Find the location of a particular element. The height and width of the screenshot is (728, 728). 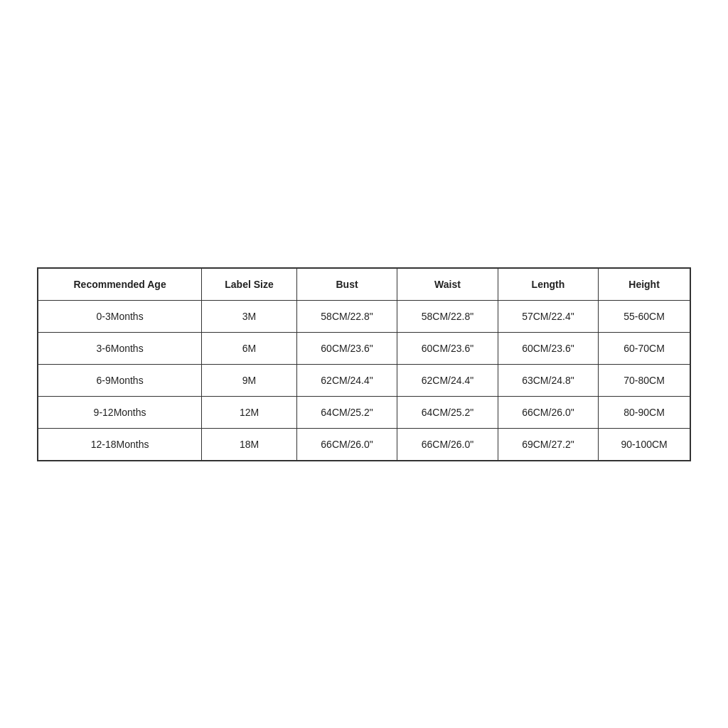

cell-bust: 66CM/26.0" is located at coordinates (347, 444).